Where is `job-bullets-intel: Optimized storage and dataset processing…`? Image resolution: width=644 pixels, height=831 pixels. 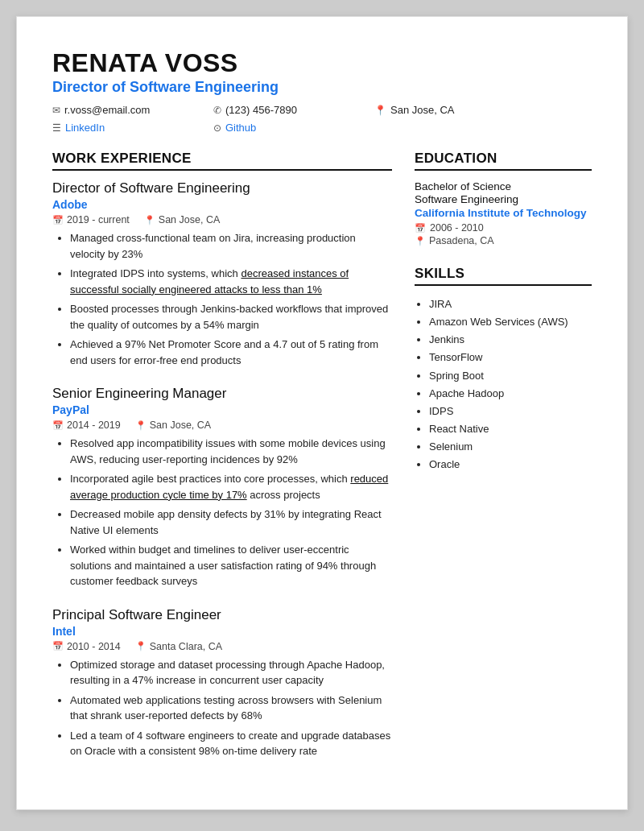
job-bullets-intel: Optimized storage and dataset processing… is located at coordinates (222, 709).